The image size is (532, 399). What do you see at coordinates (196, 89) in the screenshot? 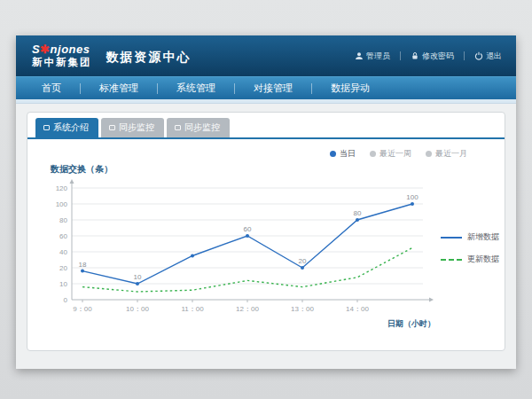
I see `nav-item-system-mgmt: 系统管理` at bounding box center [196, 89].